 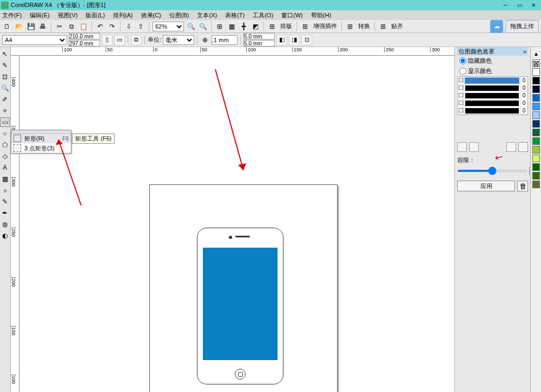 What do you see at coordinates (505, 5) in the screenshot?
I see `minimize-button: ─` at bounding box center [505, 5].